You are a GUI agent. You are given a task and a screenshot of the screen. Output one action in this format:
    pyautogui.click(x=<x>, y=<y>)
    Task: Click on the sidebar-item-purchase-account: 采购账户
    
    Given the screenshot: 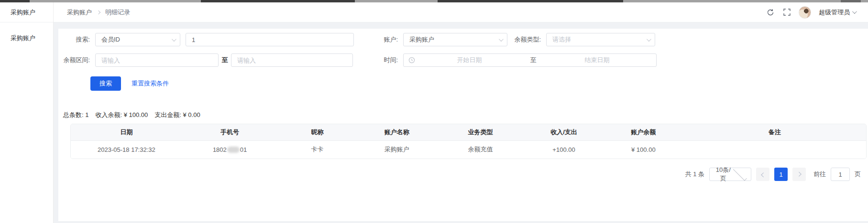 What is the action you would take?
    pyautogui.click(x=27, y=38)
    